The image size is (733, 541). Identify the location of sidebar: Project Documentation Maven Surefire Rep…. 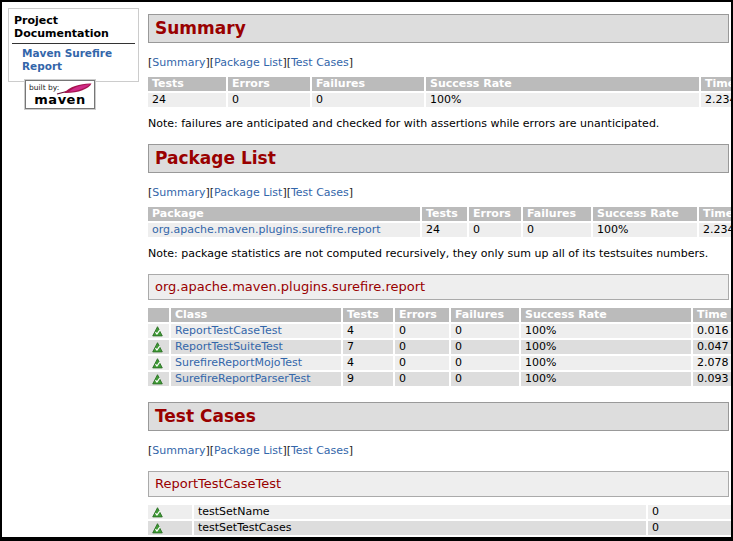
(74, 45).